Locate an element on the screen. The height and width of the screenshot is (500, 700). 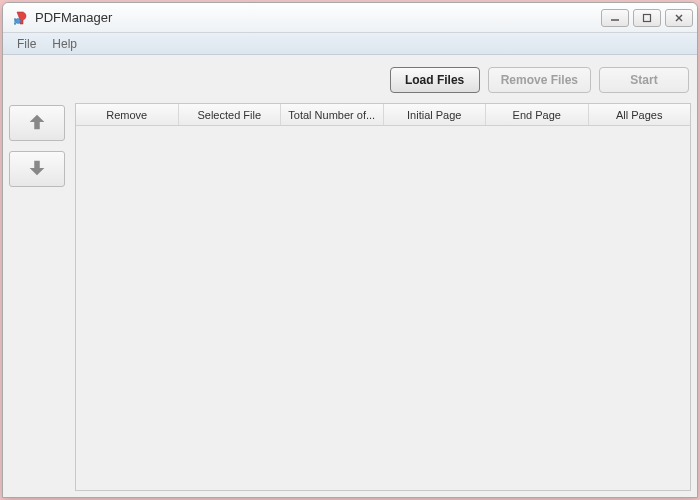
arrow-up-icon is located at coordinates (37, 124).